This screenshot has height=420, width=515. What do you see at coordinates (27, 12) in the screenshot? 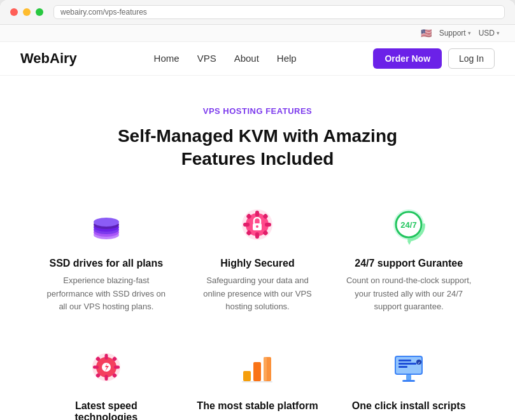
I see `minimize-dot` at bounding box center [27, 12].